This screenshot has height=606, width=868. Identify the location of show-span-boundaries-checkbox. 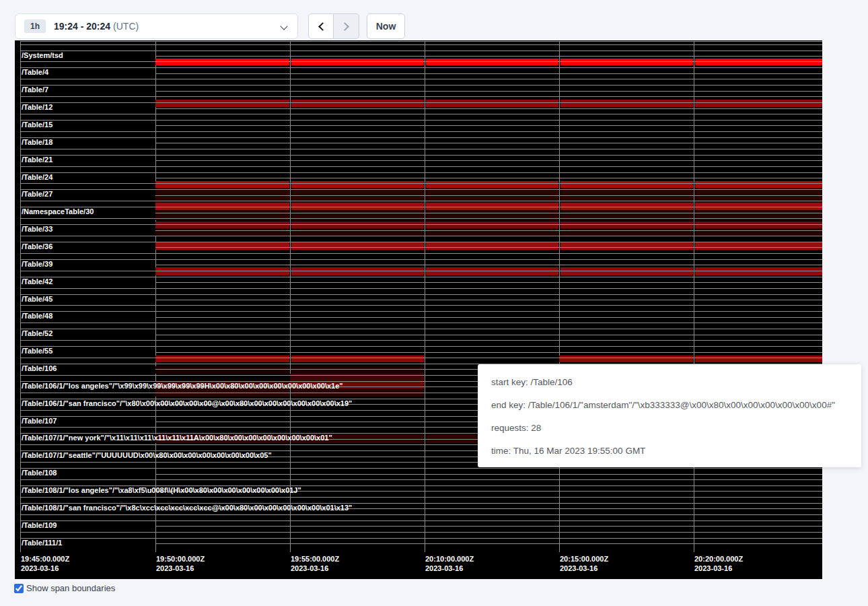
(19, 588).